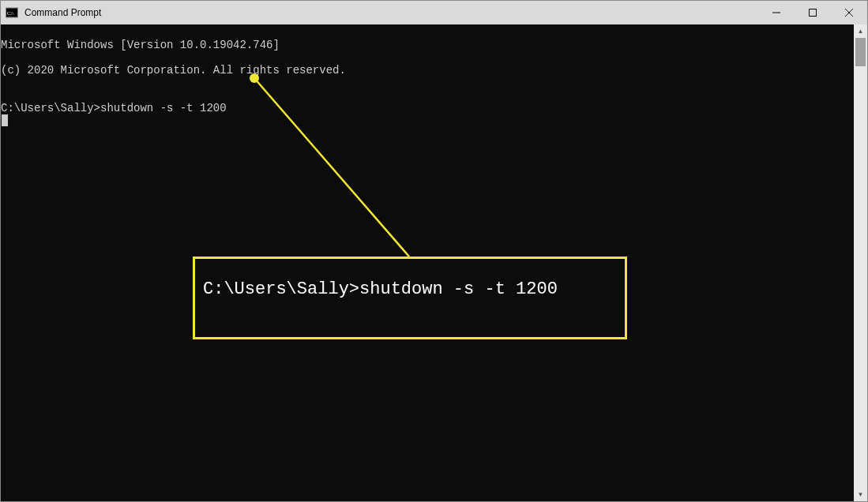 Image resolution: width=868 pixels, height=502 pixels. What do you see at coordinates (392, 13) in the screenshot?
I see `window-title: Command Prompt` at bounding box center [392, 13].